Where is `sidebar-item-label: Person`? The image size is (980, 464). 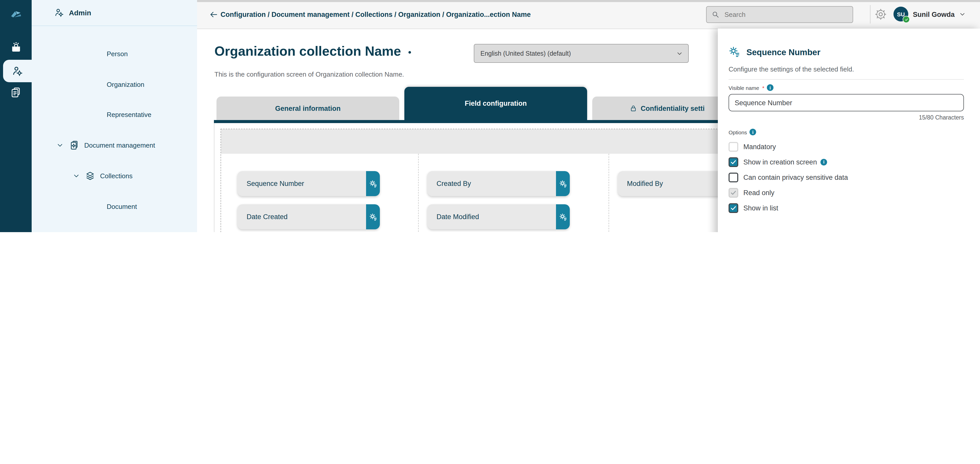 sidebar-item-label: Person is located at coordinates (80, 54).